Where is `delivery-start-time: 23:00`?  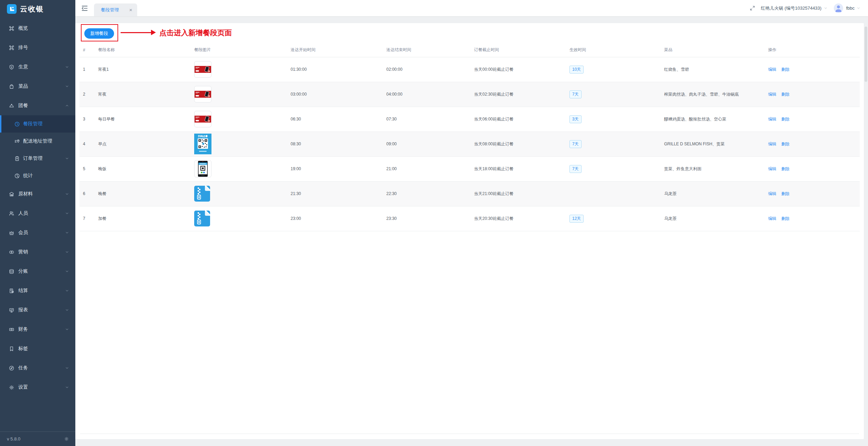 delivery-start-time: 23:00 is located at coordinates (335, 219).